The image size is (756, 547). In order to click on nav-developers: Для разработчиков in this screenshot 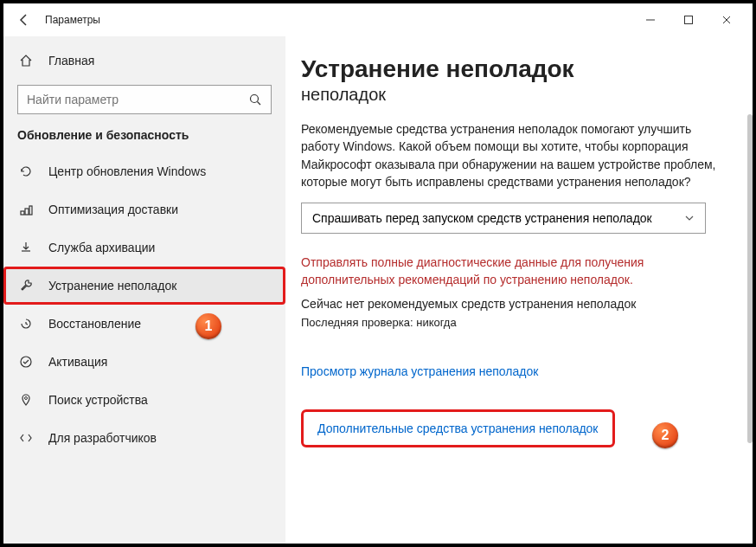, I will do `click(144, 438)`.